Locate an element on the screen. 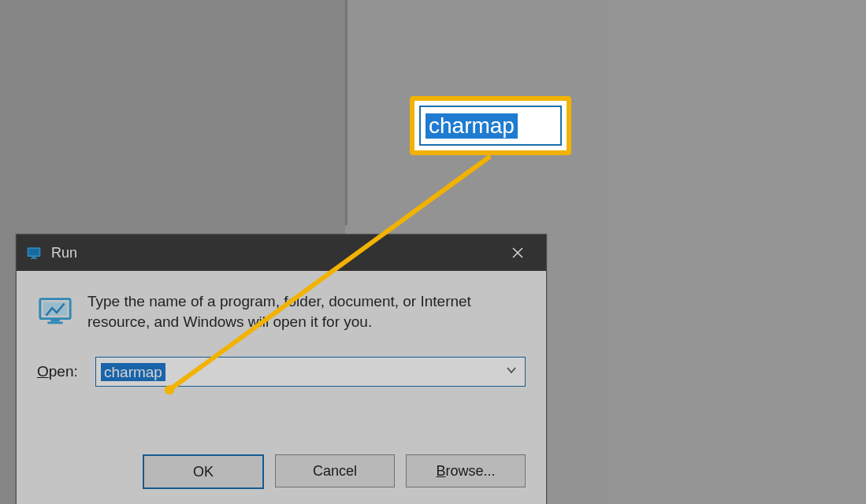 The image size is (866, 504). open-combobox: charmap is located at coordinates (310, 372).